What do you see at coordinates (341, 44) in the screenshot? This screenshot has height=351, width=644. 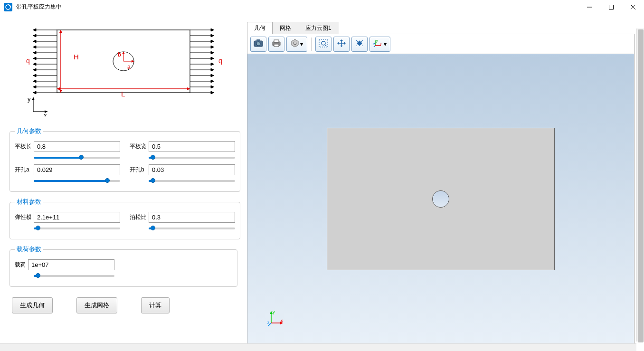 I see `pan-icon` at bounding box center [341, 44].